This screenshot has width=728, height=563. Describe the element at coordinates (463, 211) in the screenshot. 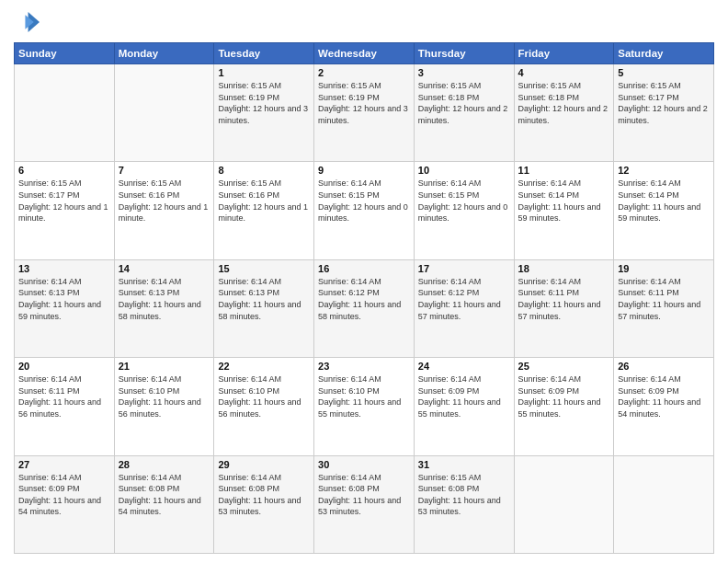

I see `calendar-cell: 10Sunrise: 6:14 AM Sunset: 6:15 PM Dayli…` at that location.